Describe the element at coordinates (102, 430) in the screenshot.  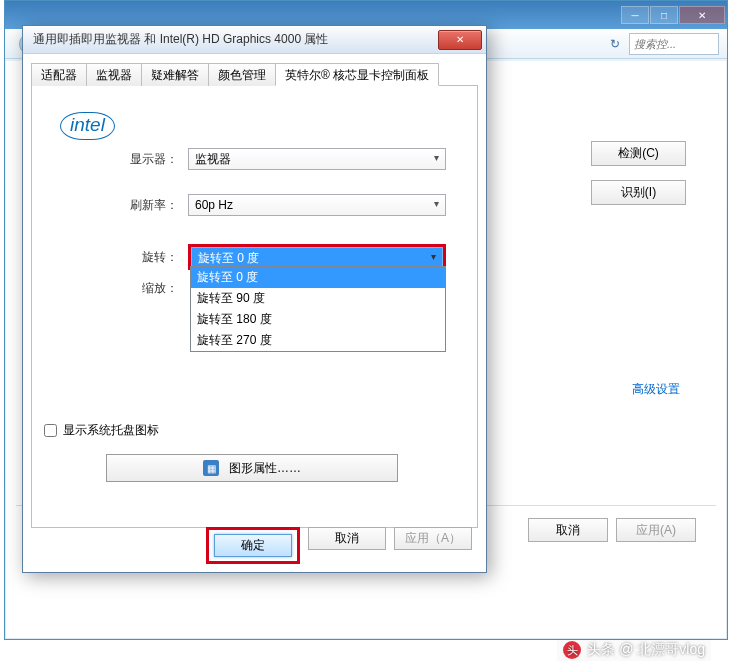
I see `tray-icon-checkbox-row: 显示系统托盘图标` at that location.